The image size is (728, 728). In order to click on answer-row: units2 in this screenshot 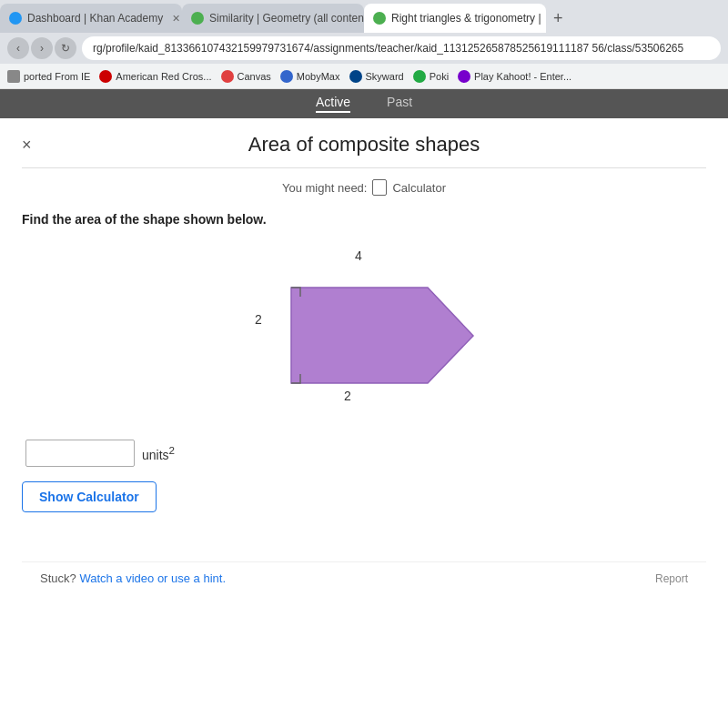, I will do `click(366, 453)`.